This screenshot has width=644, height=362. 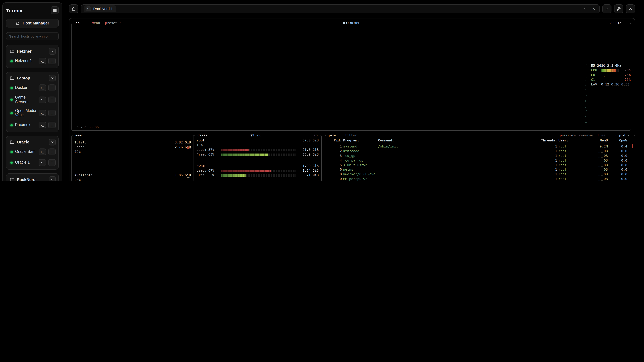 What do you see at coordinates (52, 78) in the screenshot?
I see `chevron-down-icon` at bounding box center [52, 78].